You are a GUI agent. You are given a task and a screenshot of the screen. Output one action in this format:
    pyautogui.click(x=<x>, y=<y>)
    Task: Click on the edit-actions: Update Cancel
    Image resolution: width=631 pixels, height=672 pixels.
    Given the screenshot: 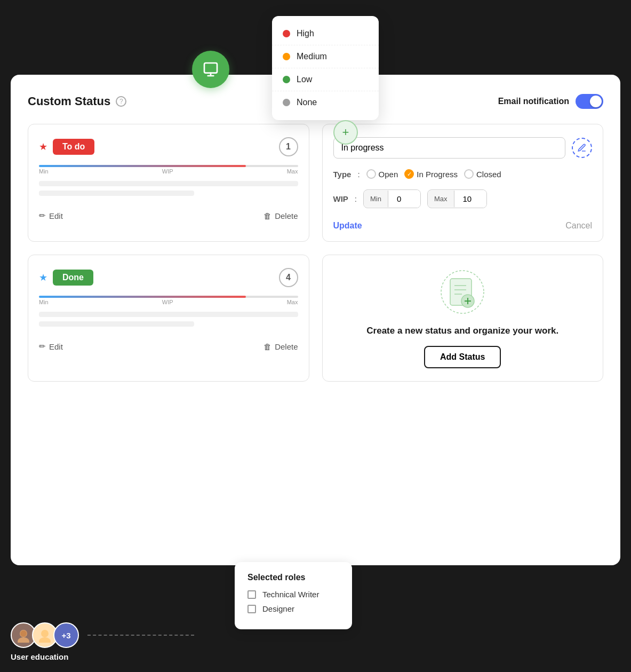 What is the action you would take?
    pyautogui.click(x=463, y=226)
    